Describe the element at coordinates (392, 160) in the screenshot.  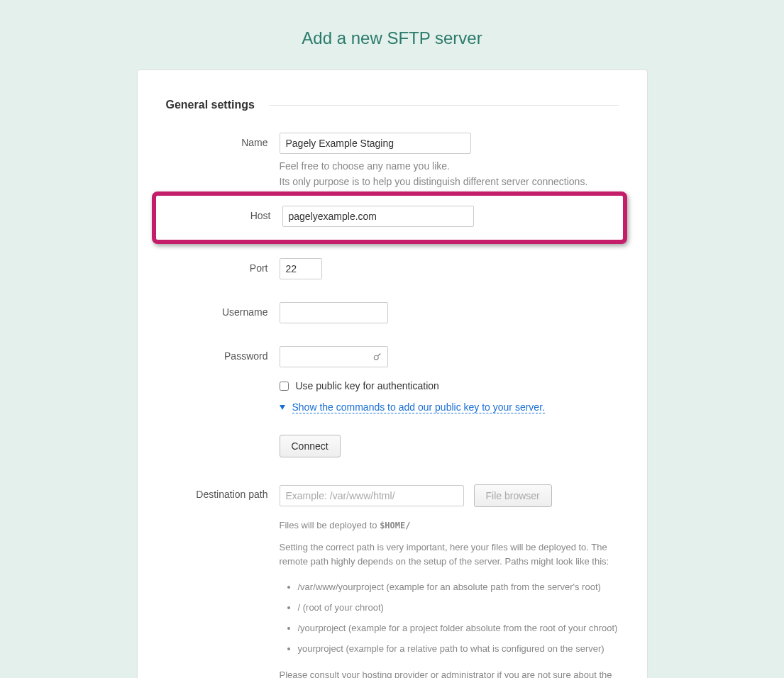
I see `name-row: Name Feel free to choose any name you li…` at that location.